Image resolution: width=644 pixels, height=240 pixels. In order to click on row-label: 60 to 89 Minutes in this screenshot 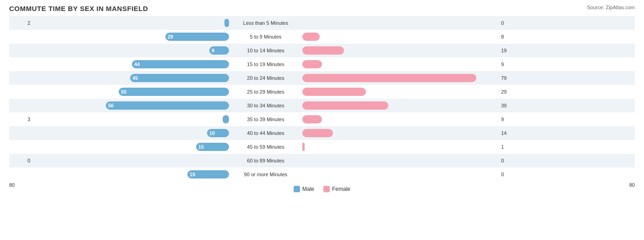, I will do `click(266, 161)`.